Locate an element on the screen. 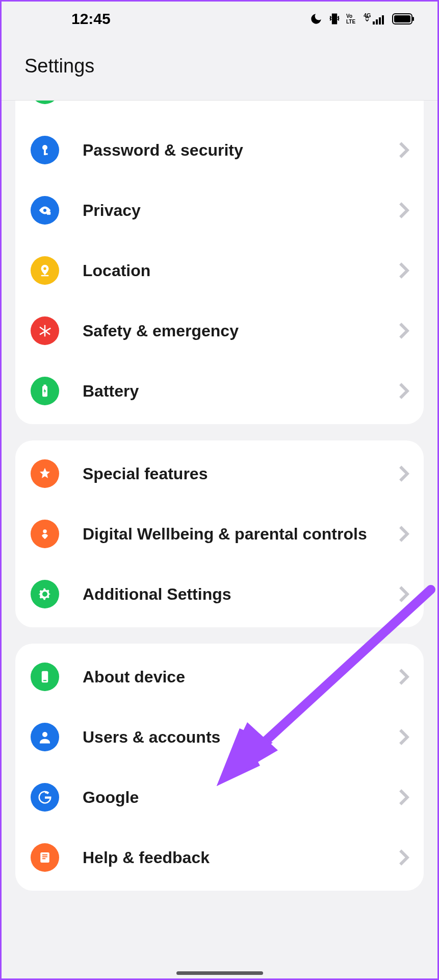 The height and width of the screenshot is (980, 439). person-icon is located at coordinates (45, 737).